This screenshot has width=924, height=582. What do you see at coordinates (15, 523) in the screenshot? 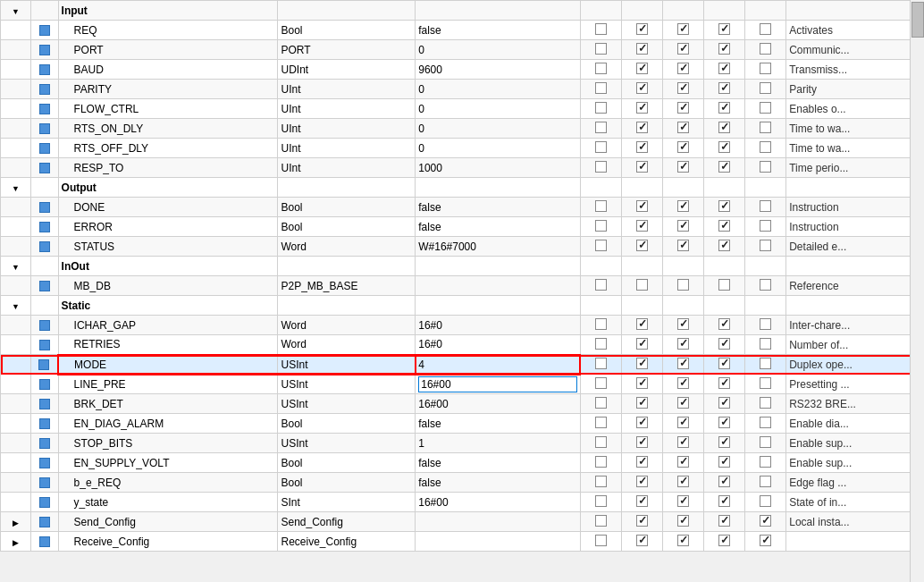
I see `expand-icon: ▶` at bounding box center [15, 523].